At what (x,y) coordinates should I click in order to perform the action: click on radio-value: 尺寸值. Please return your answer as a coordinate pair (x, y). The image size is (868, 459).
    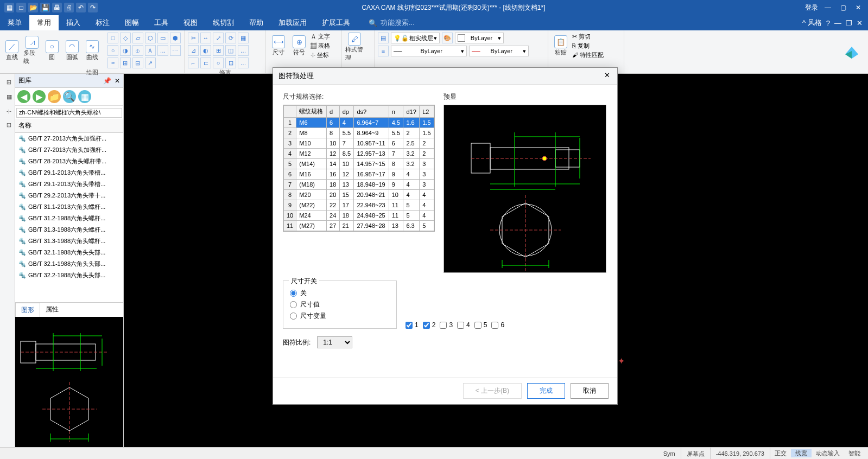
    Looking at the image, I should click on (340, 305).